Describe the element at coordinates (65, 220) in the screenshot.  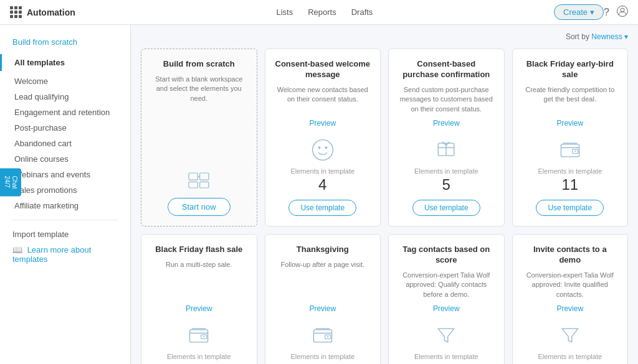
I see `sidebar-divider` at that location.